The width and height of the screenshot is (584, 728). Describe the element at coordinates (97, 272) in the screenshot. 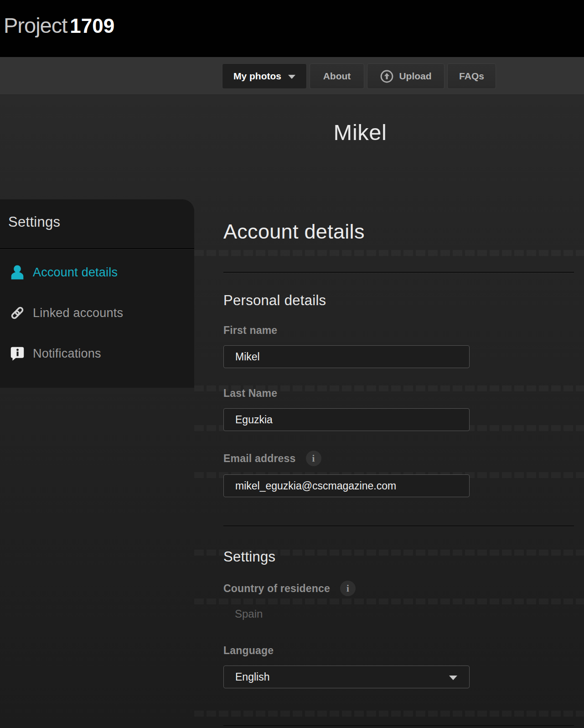

I see `sidebar-item-account-details: Account details` at that location.